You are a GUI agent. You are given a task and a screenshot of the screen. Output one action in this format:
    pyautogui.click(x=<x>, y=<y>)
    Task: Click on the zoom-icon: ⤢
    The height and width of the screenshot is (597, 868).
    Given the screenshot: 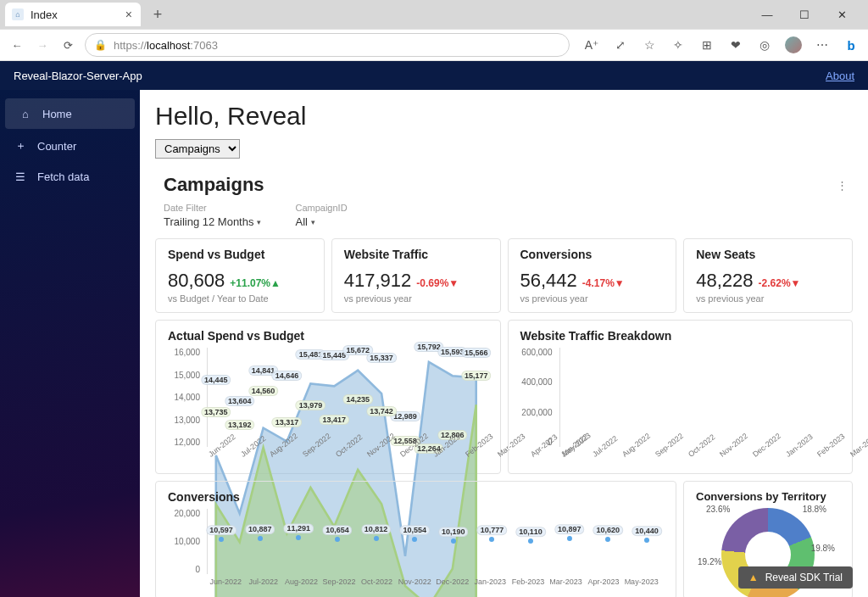 What is the action you would take?
    pyautogui.click(x=620, y=45)
    